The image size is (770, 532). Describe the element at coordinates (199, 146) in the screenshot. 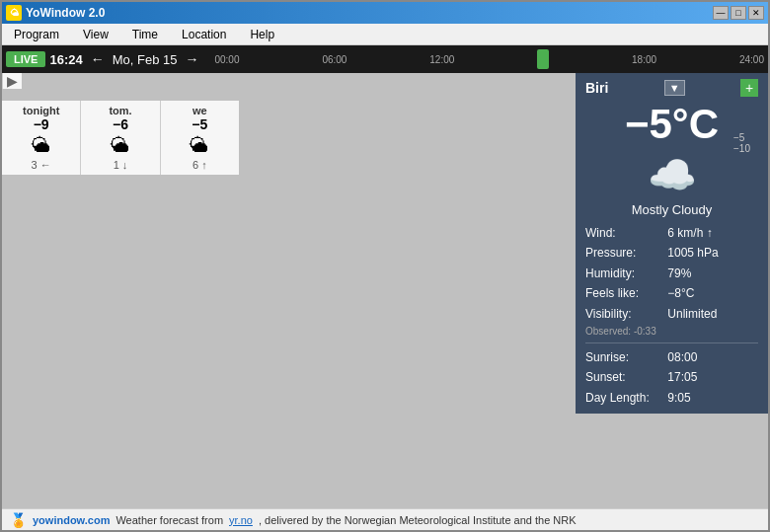

I see `forecast-icon-2: 🌥` at that location.